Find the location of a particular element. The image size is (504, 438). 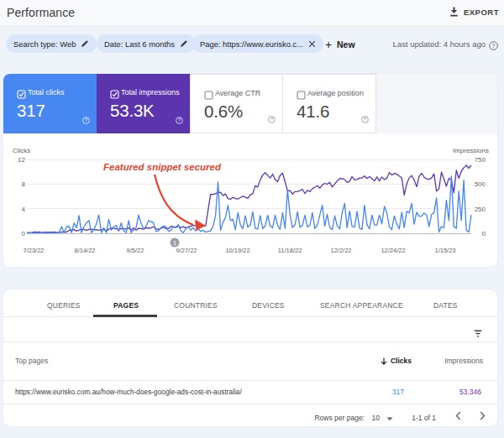

svg-text: 11/18/22 is located at coordinates (291, 250).